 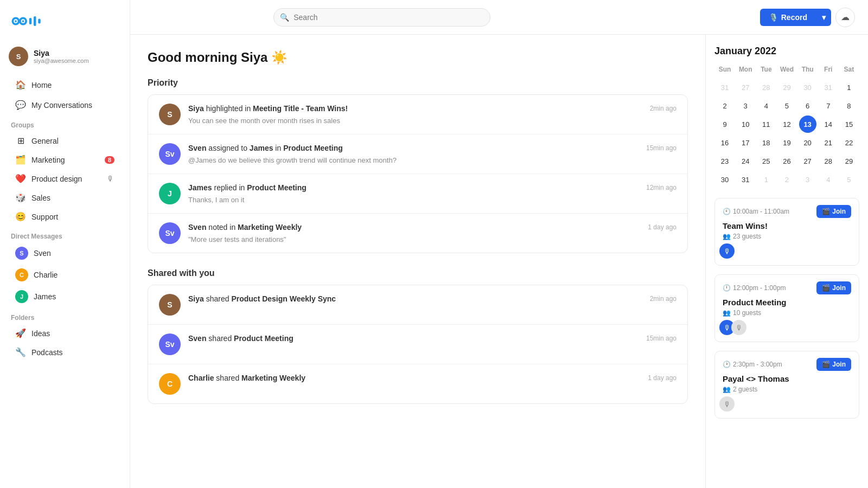 What do you see at coordinates (273, 378) in the screenshot?
I see `shared-target-3: Marketing Weekly` at bounding box center [273, 378].